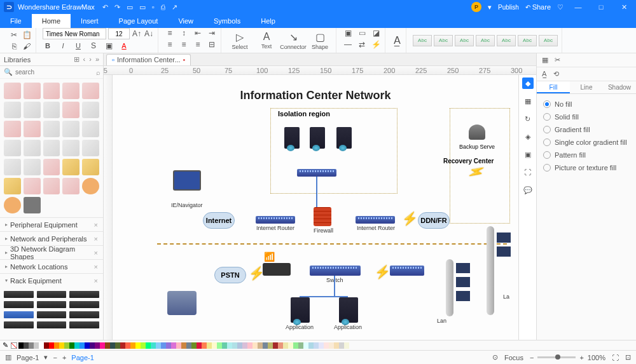 The image size is (636, 364). What do you see at coordinates (616, 358) in the screenshot?
I see `fit-page-icon: ⛶` at bounding box center [616, 358].